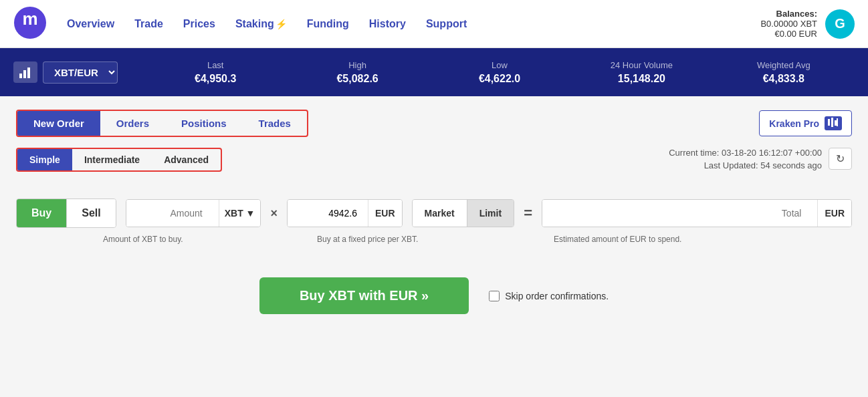 Image resolution: width=868 pixels, height=397 pixels. Describe the element at coordinates (434, 24) in the screenshot. I see `top-navigation: m Overview Trade Prices Staking ⚡ Fundin…` at that location.